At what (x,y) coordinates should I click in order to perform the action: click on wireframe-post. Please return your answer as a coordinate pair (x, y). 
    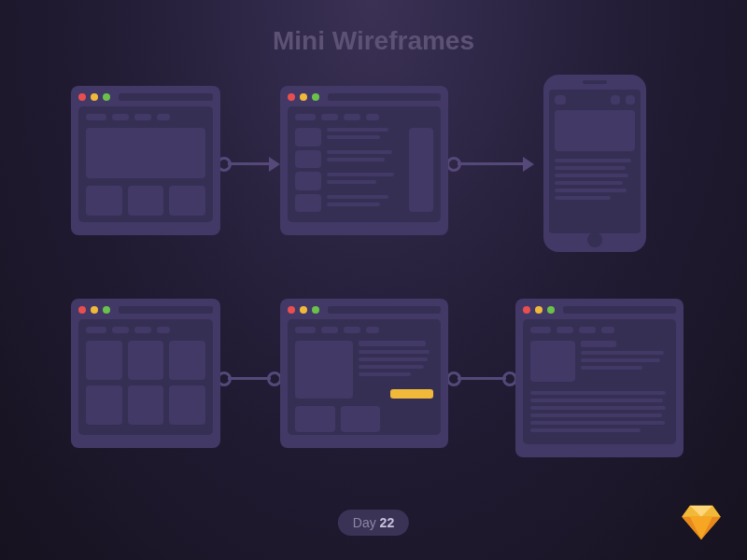
    Looking at the image, I should click on (364, 373).